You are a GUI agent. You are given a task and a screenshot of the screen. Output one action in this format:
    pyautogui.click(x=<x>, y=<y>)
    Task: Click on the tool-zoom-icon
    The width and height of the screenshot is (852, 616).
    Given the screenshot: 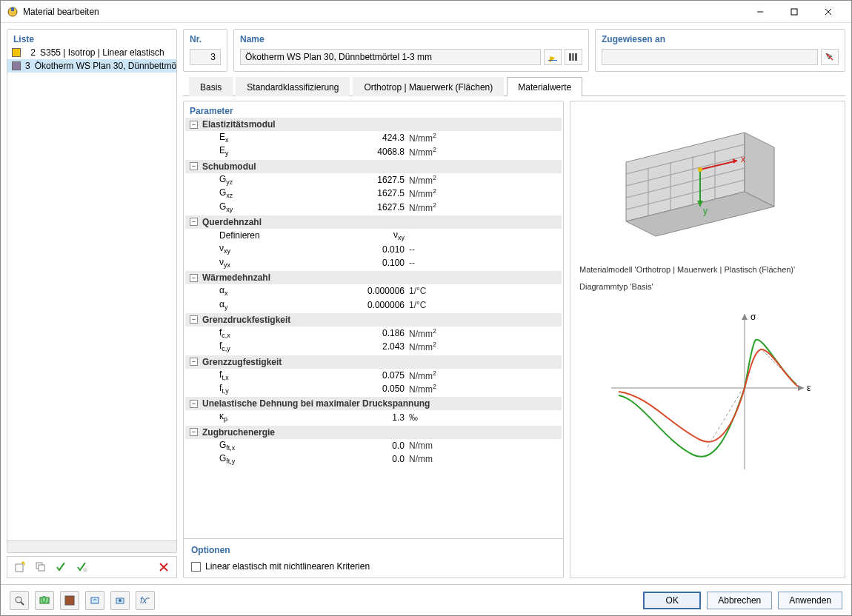 What is the action you would take?
    pyautogui.click(x=19, y=600)
    